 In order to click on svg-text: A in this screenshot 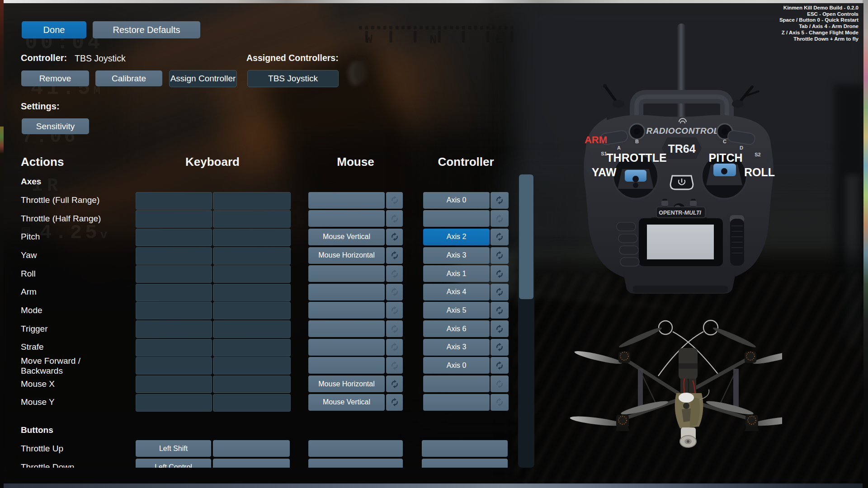, I will do `click(619, 148)`.